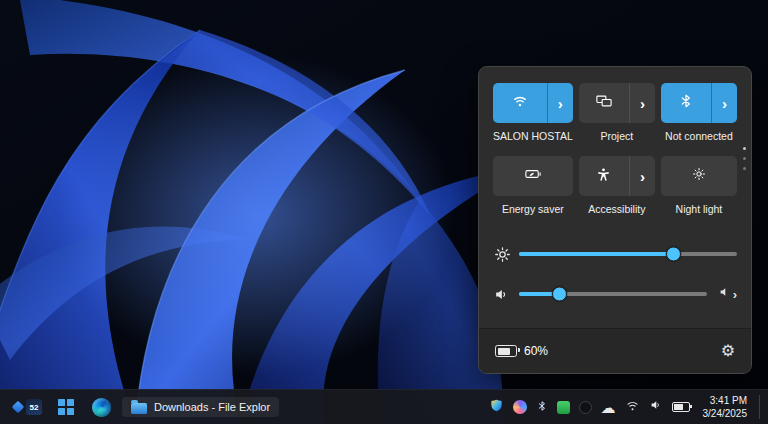 This screenshot has width=768, height=424. Describe the element at coordinates (628, 254) in the screenshot. I see `brightness-slider` at that location.